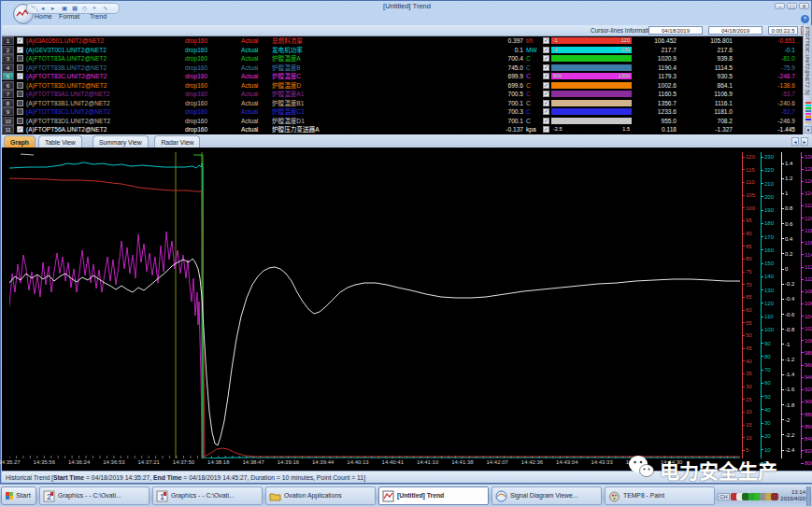 The width and height of the screenshot is (812, 507). What do you see at coordinates (482, 104) in the screenshot?
I see `signal-value: 700.1` at bounding box center [482, 104].